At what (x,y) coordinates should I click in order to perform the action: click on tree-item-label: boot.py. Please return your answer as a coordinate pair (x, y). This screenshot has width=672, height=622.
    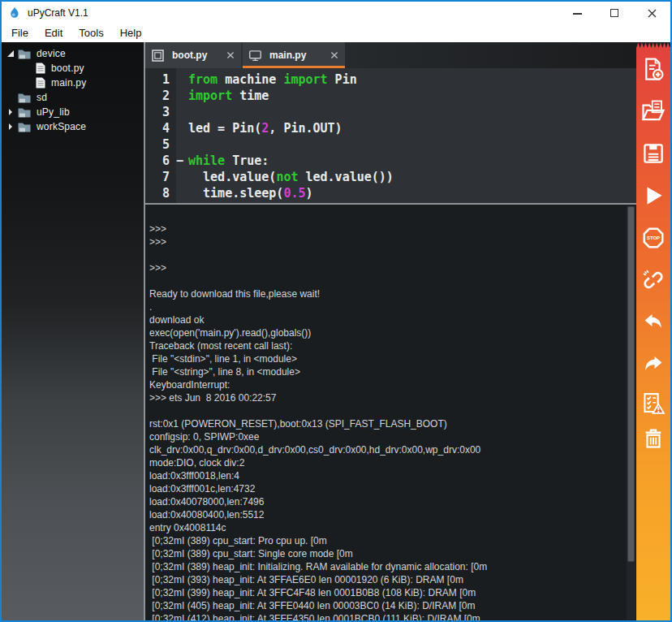
    Looking at the image, I should click on (68, 68).